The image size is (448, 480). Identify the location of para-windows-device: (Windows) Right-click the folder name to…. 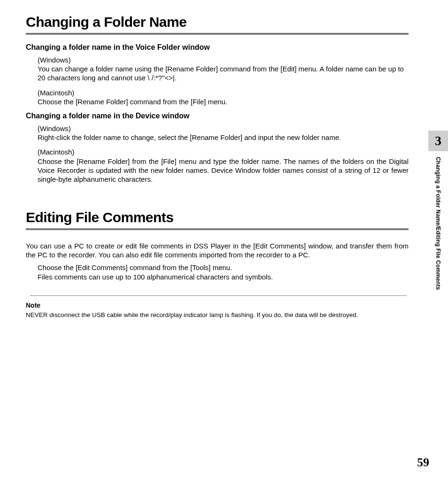
(223, 133).